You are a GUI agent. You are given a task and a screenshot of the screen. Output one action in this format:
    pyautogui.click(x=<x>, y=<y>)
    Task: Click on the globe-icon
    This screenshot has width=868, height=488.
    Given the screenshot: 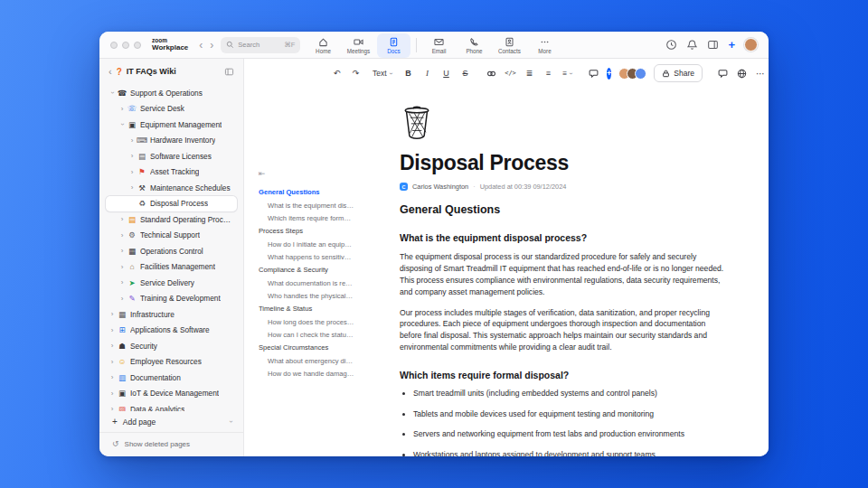 What is the action you would take?
    pyautogui.click(x=741, y=73)
    